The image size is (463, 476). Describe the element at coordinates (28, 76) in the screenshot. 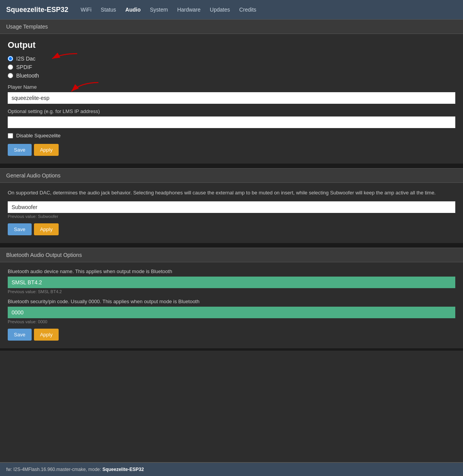

I see `radio-bluetooth-label: Bluetooth` at that location.